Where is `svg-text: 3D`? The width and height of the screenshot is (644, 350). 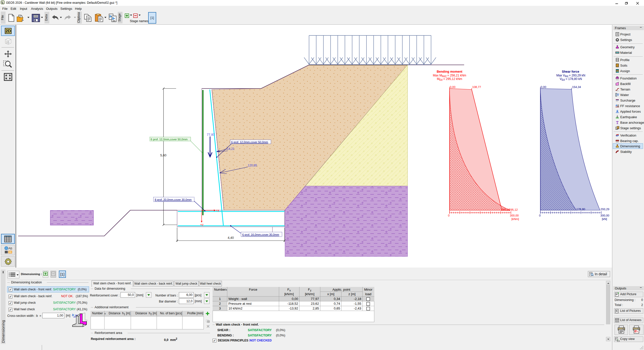 svg-text: 3D is located at coordinates (8, 42).